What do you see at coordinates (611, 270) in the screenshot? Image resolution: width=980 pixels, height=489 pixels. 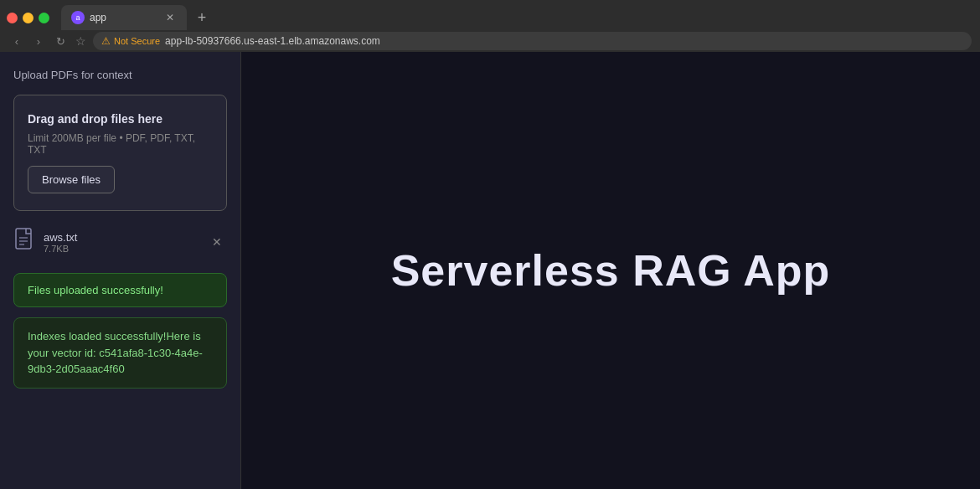 I see `app-title: Serverless RAG App` at bounding box center [611, 270].